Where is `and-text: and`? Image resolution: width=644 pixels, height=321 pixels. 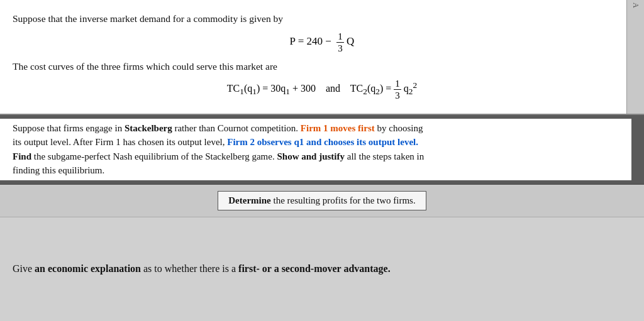 and-text: and is located at coordinates (333, 88).